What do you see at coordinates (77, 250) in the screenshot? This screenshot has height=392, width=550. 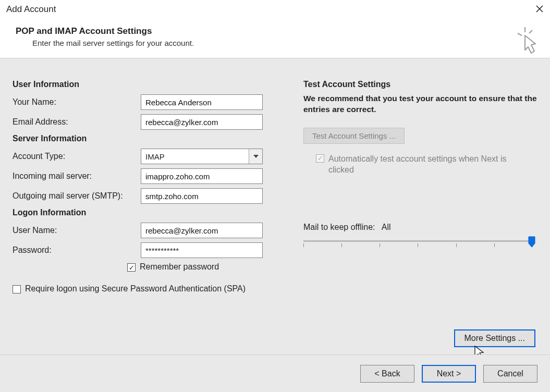 I see `label-password: Password:` at bounding box center [77, 250].